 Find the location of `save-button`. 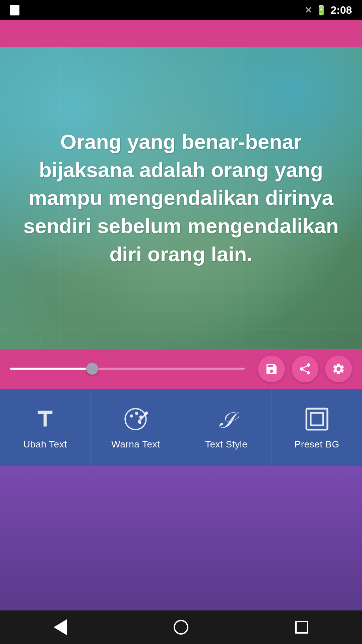

save-button is located at coordinates (272, 369).